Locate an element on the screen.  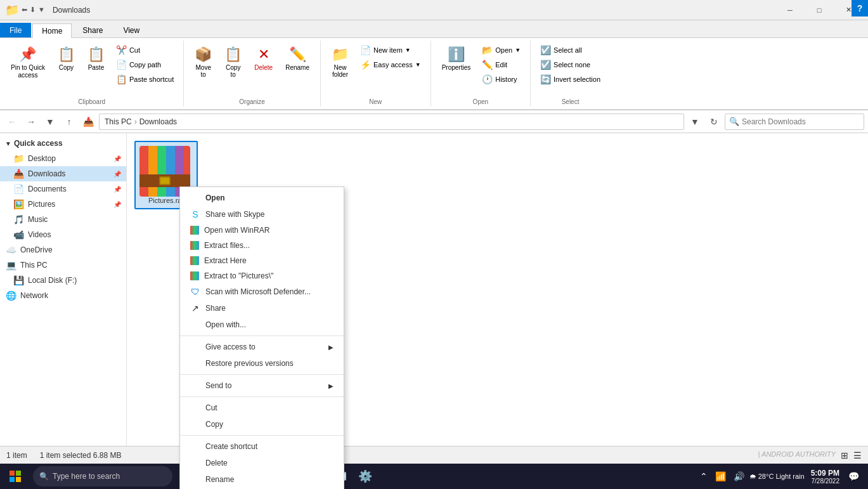
address-dropdown-button: ▼ is located at coordinates (695, 122).